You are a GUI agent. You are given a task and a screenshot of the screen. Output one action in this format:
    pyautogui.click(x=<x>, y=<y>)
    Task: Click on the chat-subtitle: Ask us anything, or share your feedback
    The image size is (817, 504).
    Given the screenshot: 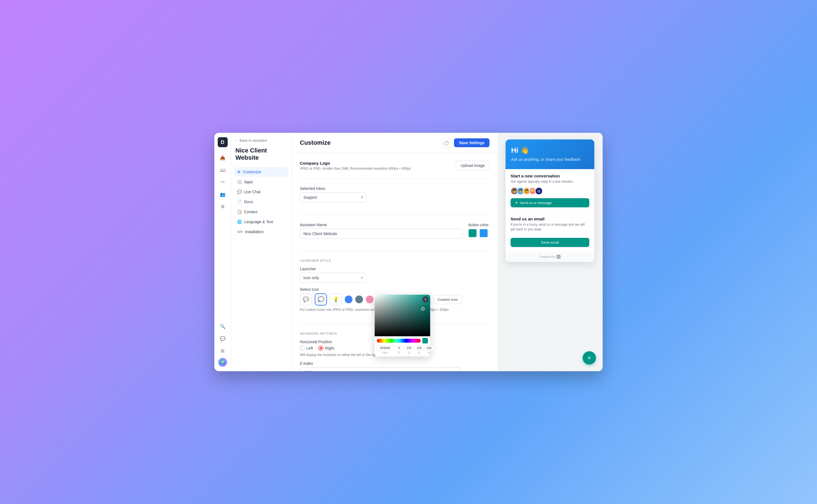 What is the action you would take?
    pyautogui.click(x=550, y=160)
    